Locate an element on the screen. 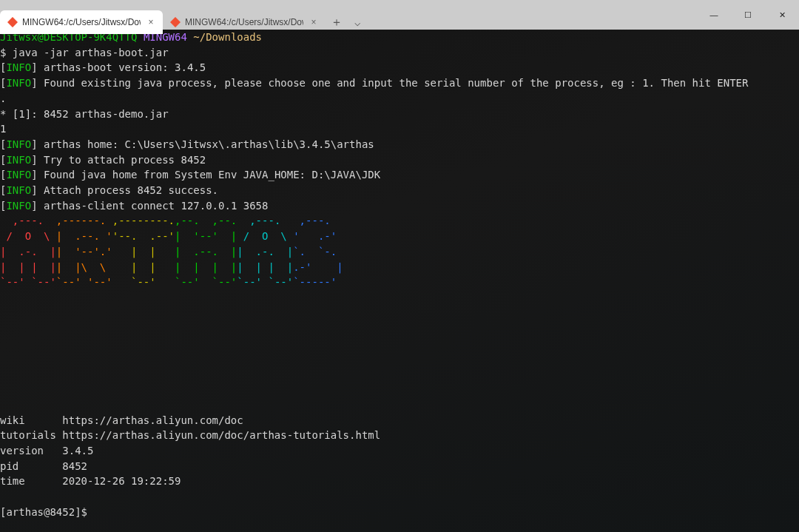  line-attach-success: Attach process 8452 success. is located at coordinates (131, 190).